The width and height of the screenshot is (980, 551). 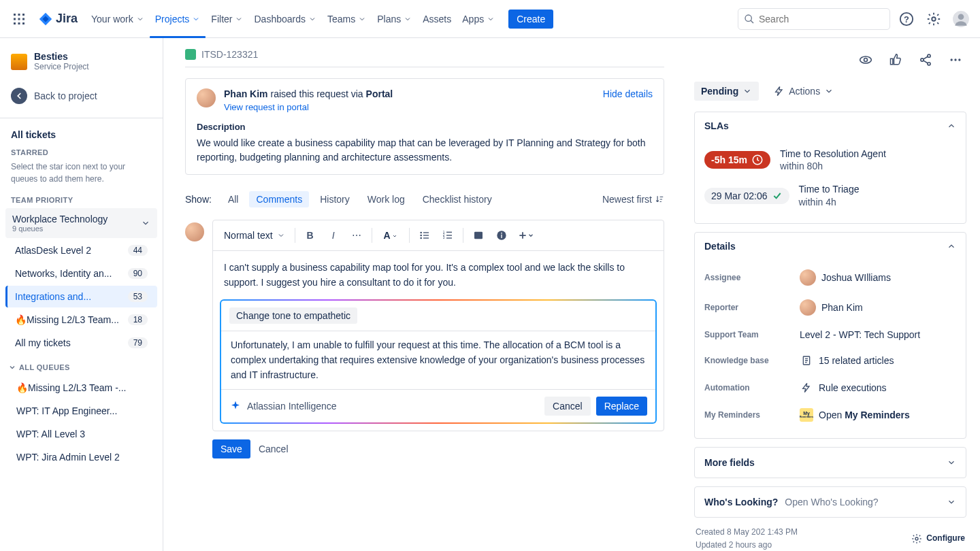 What do you see at coordinates (118, 19) in the screenshot?
I see `nav-item-your-work: Your work` at bounding box center [118, 19].